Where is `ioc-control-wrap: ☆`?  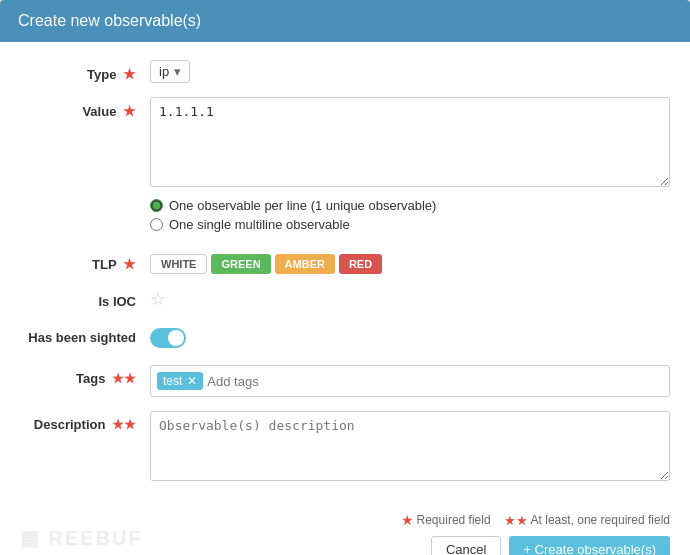 ioc-control-wrap: ☆ is located at coordinates (410, 299).